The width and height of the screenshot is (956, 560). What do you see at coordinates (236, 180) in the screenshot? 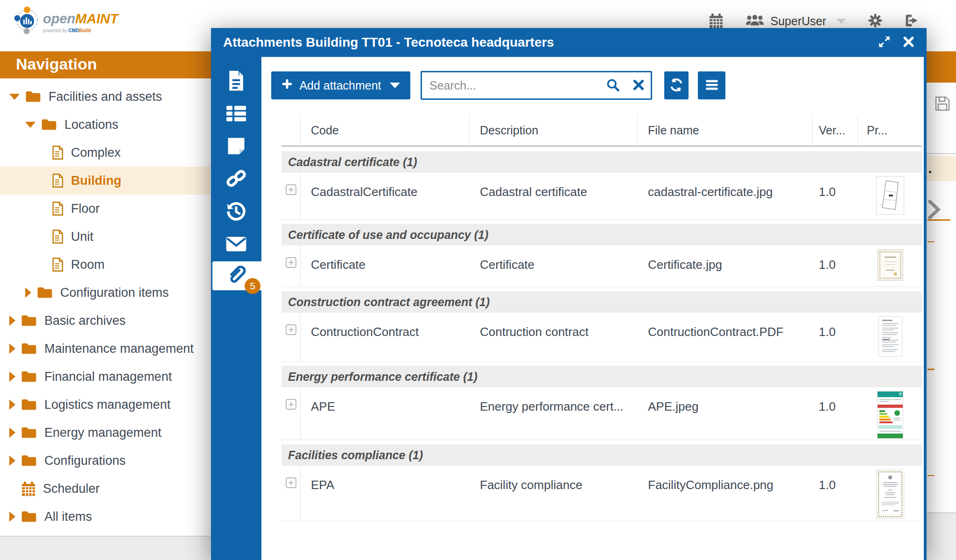
I see `tab-relations` at bounding box center [236, 180].